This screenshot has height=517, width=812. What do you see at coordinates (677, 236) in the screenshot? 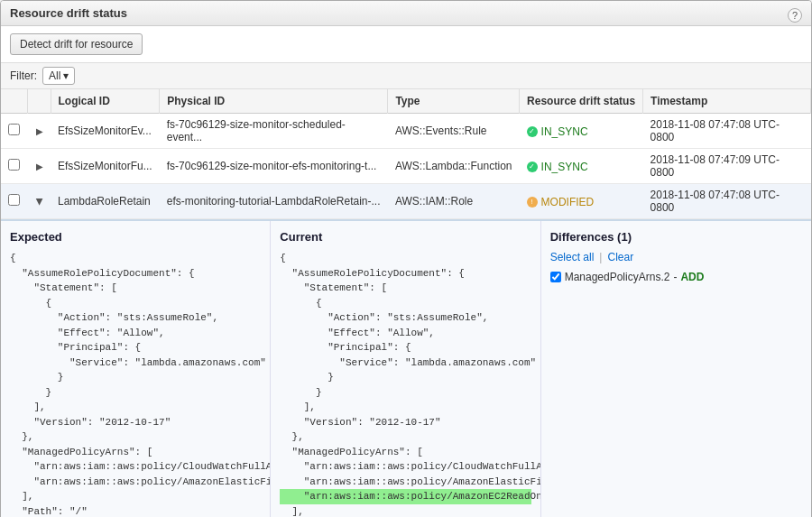
I see `diff-differences-title: Differences (1)` at bounding box center [677, 236].